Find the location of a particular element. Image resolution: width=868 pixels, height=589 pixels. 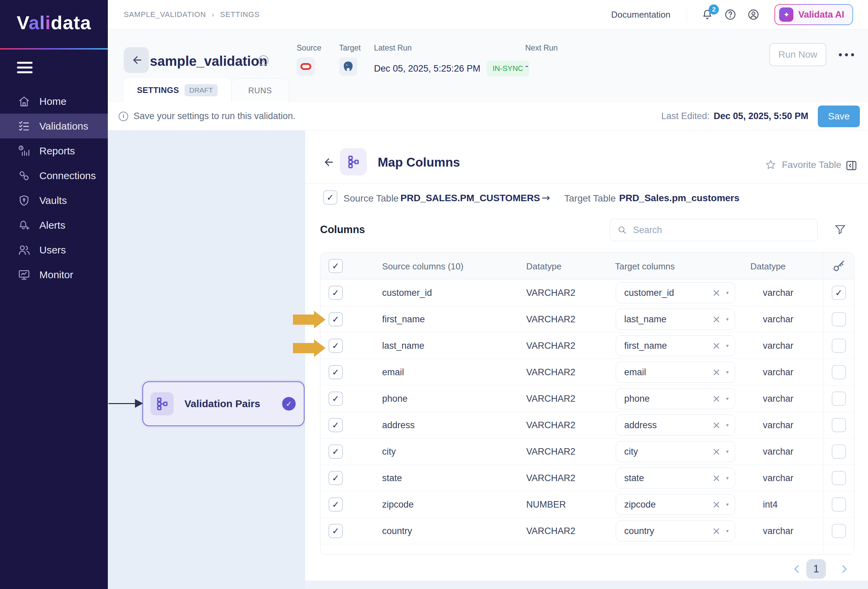

sidebar-item-alerts: Alerts is located at coordinates (54, 225).